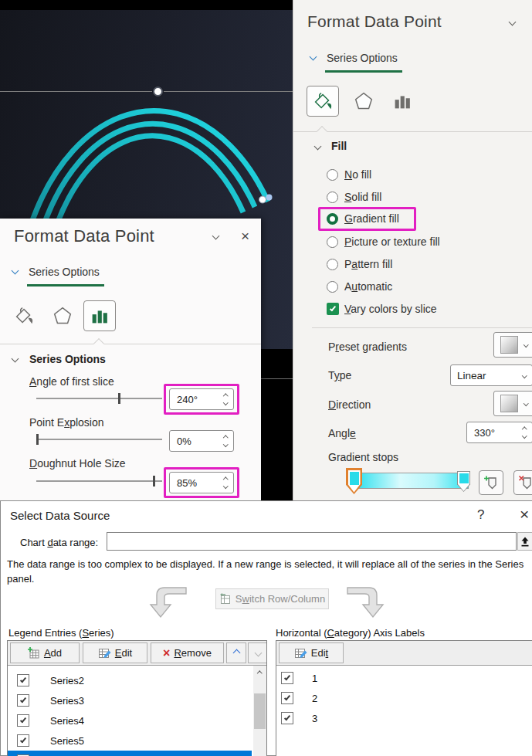 Image resolution: width=532 pixels, height=756 pixels. Describe the element at coordinates (130, 754) in the screenshot. I see `series-row-selected` at that location.